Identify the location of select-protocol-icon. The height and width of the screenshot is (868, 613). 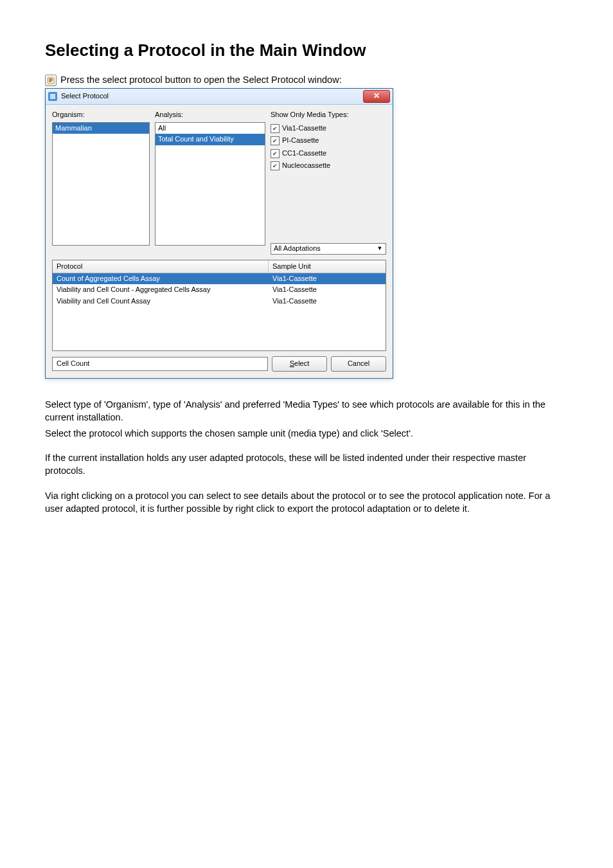
(51, 80).